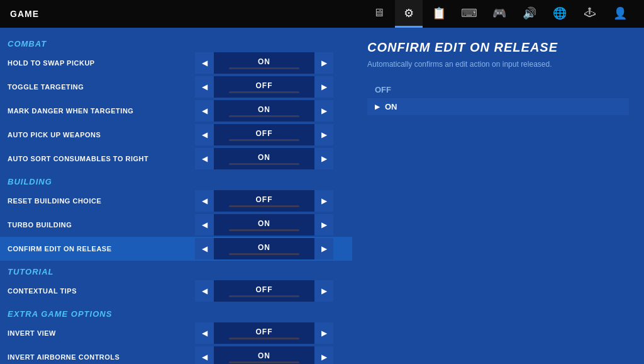 The width and height of the screenshot is (644, 364). Describe the element at coordinates (590, 14) in the screenshot. I see `nav-gamepad: 🕹` at that location.